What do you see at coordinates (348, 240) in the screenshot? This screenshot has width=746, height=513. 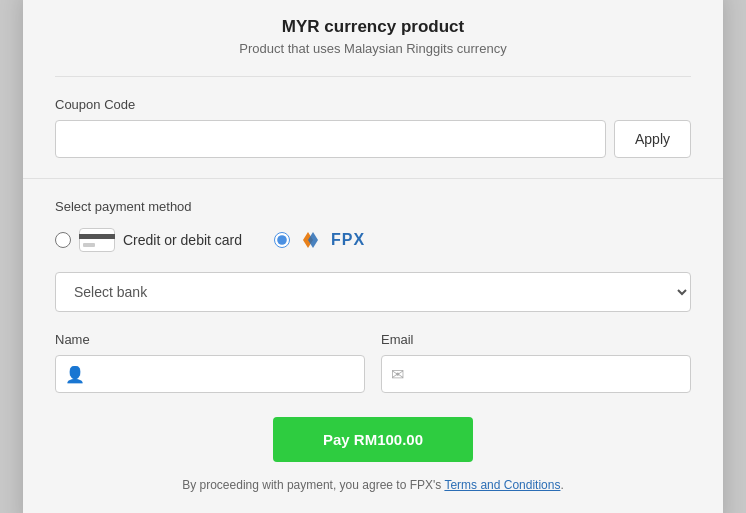 I see `fpx-text: FPX` at bounding box center [348, 240].